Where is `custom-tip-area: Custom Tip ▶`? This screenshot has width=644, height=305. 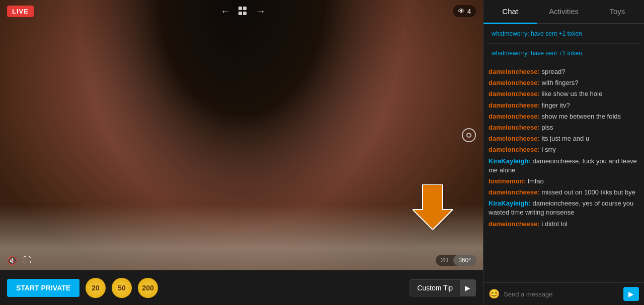
custom-tip-area: Custom Tip ▶ is located at coordinates (443, 288).